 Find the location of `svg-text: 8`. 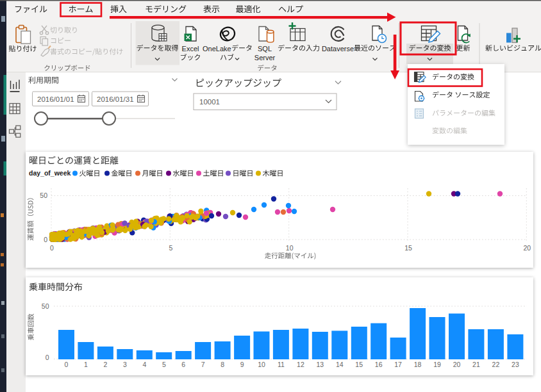

svg-text: 8 is located at coordinates (222, 364).